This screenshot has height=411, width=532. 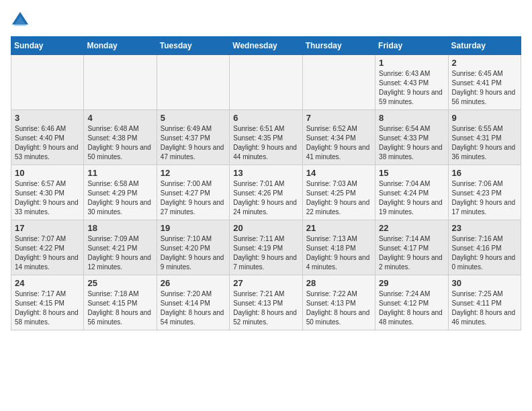 I want to click on day-info: Sunrise: 7:20 AM Sunset: 4:14 PM Dayligh…, so click(x=193, y=308).